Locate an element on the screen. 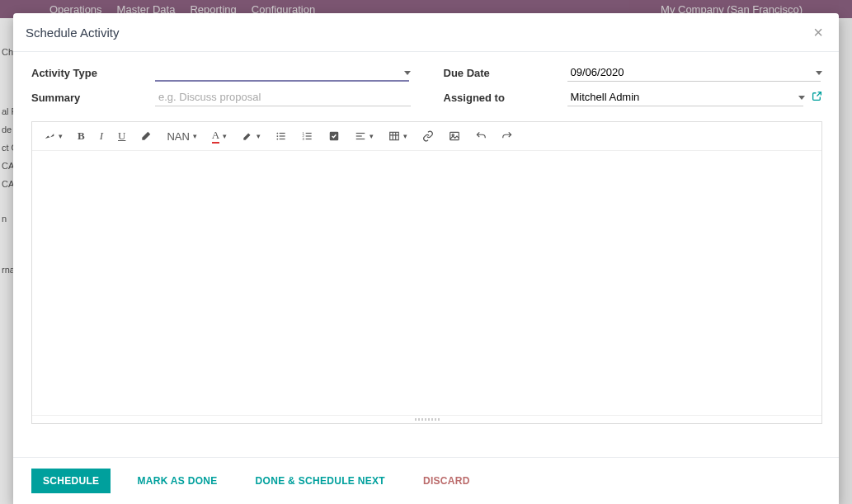  align-icon: ▾ is located at coordinates (365, 136).